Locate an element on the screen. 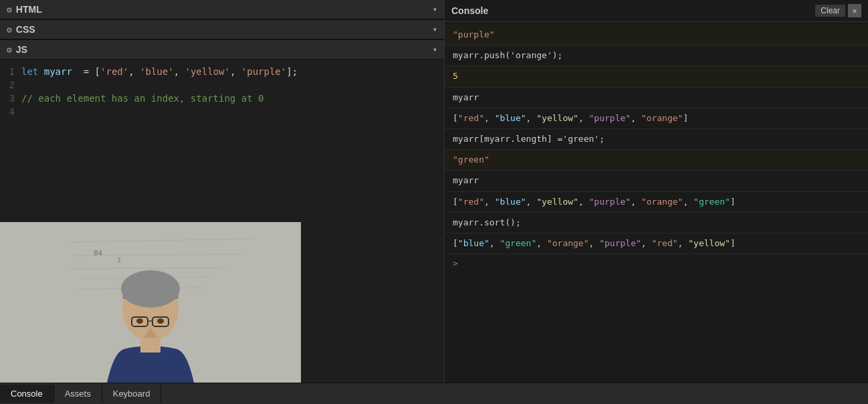 This screenshot has width=868, height=404. line-num-3: 3 is located at coordinates (11, 98).